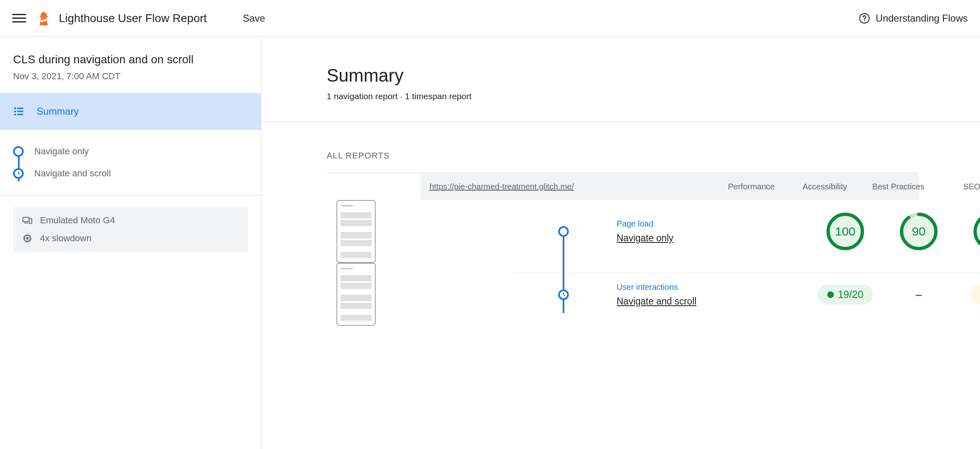 The image size is (980, 449). What do you see at coordinates (919, 295) in the screenshot?
I see `not-applicable-dash: –` at bounding box center [919, 295].